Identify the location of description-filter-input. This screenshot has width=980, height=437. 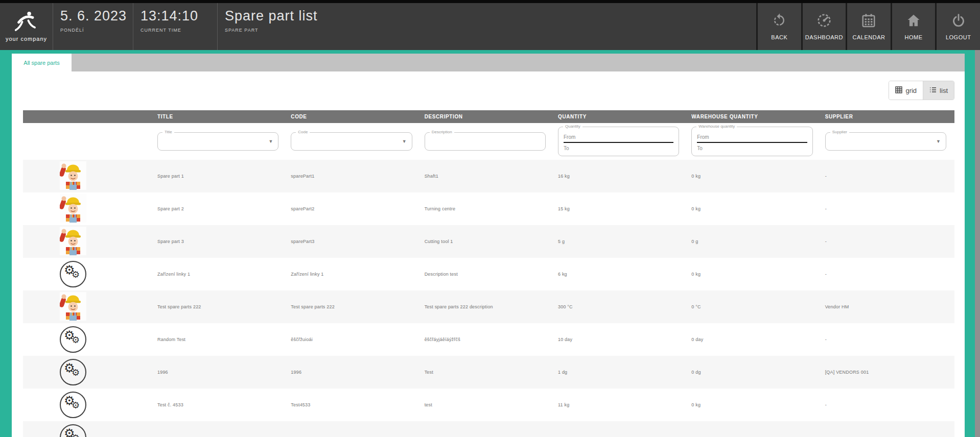
(485, 141).